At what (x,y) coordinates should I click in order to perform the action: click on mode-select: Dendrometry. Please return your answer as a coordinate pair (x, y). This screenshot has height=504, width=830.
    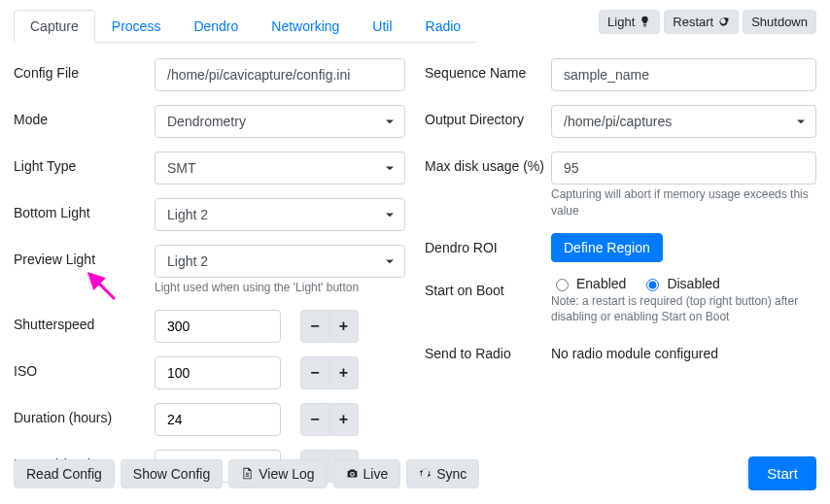
    Looking at the image, I should click on (280, 121).